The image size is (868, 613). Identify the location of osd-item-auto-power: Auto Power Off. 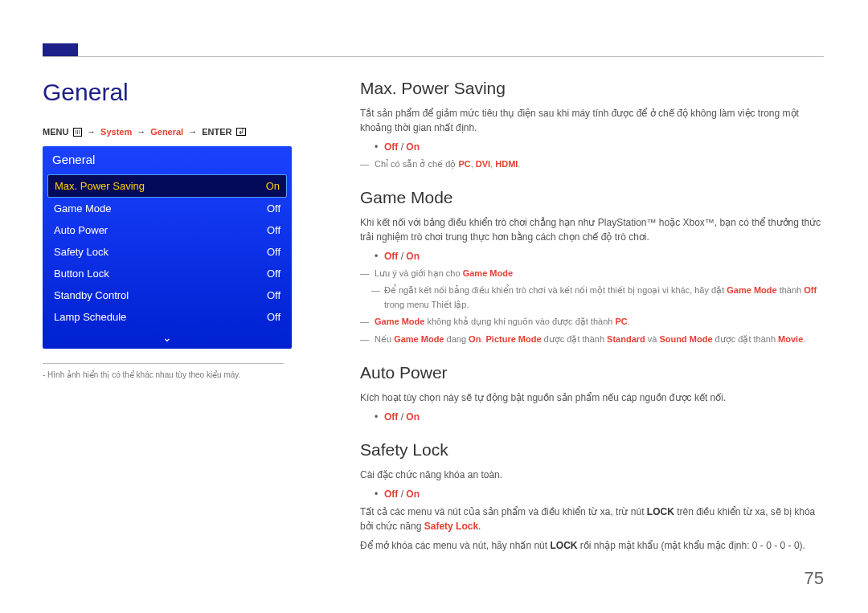
(167, 230).